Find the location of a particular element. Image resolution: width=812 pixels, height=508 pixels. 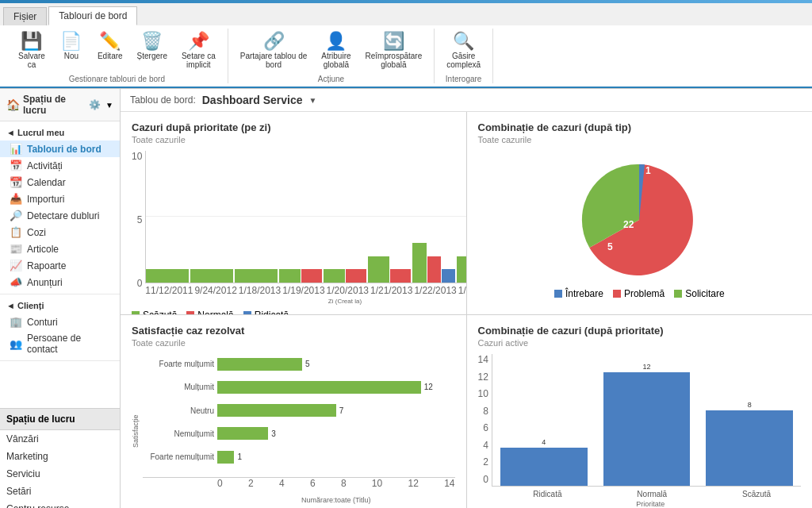

chart-satisfaction-subtitle: Toate cazurile is located at coordinates (293, 343).